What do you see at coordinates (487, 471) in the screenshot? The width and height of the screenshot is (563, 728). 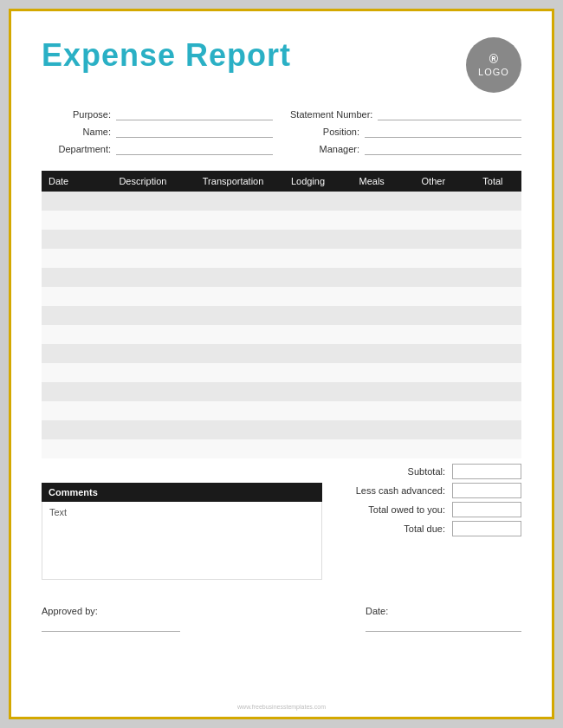 I see `subtotal-field` at bounding box center [487, 471].